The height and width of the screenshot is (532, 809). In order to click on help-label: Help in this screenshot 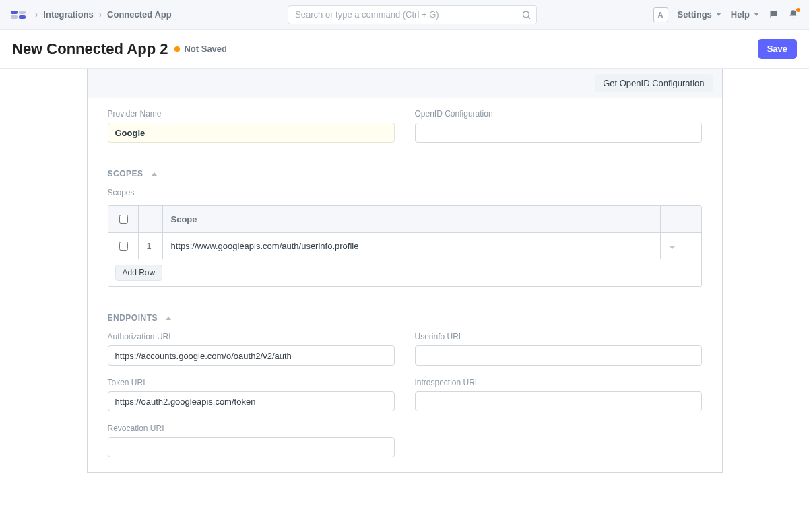, I will do `click(740, 15)`.